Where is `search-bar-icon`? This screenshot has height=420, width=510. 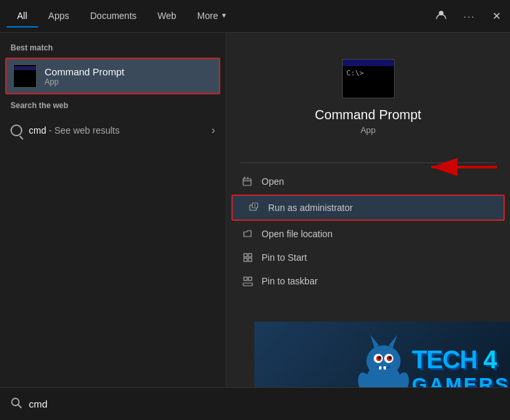
search-bar-icon is located at coordinates (16, 404).